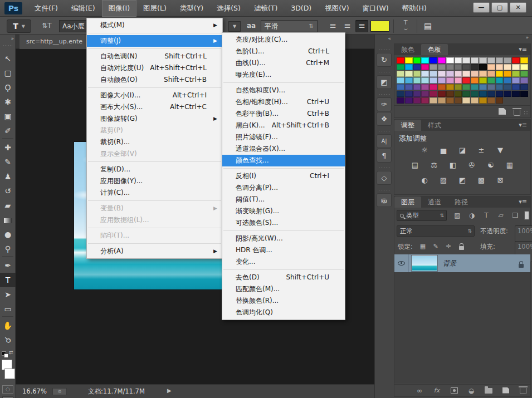 The image size is (532, 398). Describe the element at coordinates (284, 75) in the screenshot. I see `adjust-submenu-item: 曝光度(E)...` at that location.